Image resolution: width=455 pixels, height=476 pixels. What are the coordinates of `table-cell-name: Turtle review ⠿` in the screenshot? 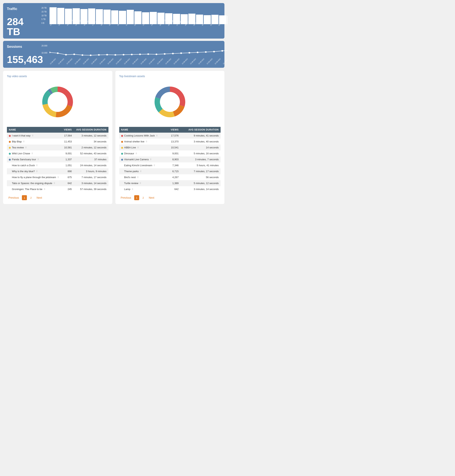 It's located at (143, 183).